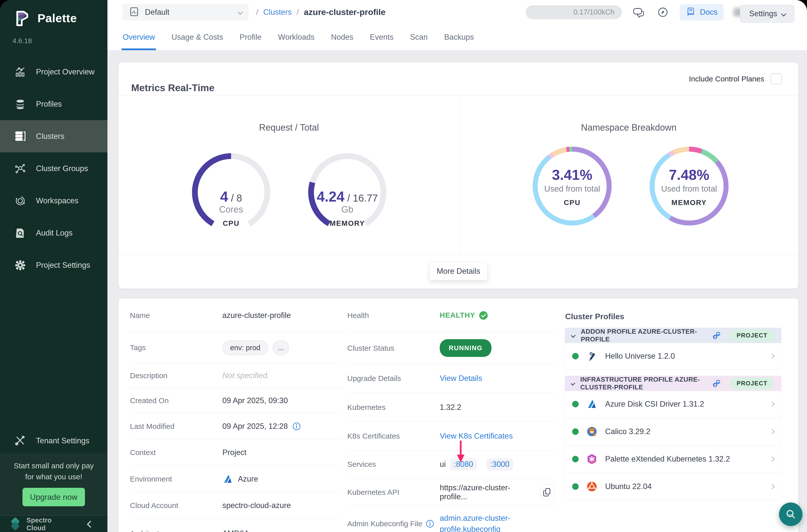 This screenshot has width=807, height=532. What do you see at coordinates (176, 531) in the screenshot?
I see `architecture-label: Architecture` at bounding box center [176, 531].